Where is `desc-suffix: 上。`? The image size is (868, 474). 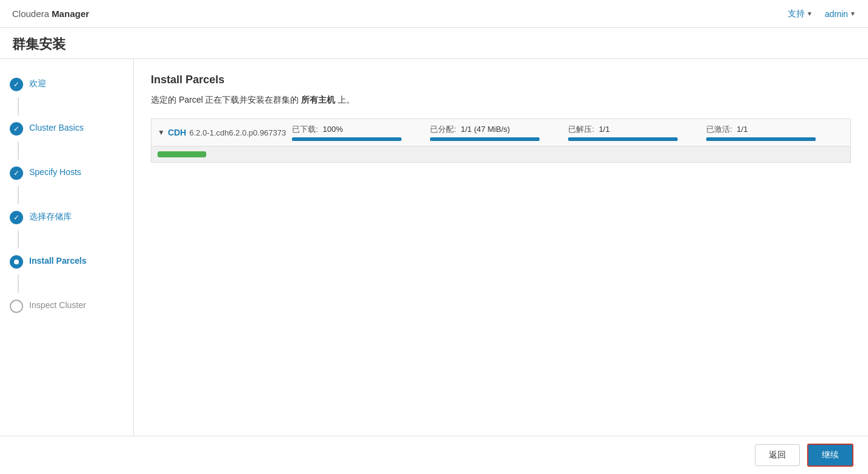 desc-suffix: 上。 is located at coordinates (346, 100).